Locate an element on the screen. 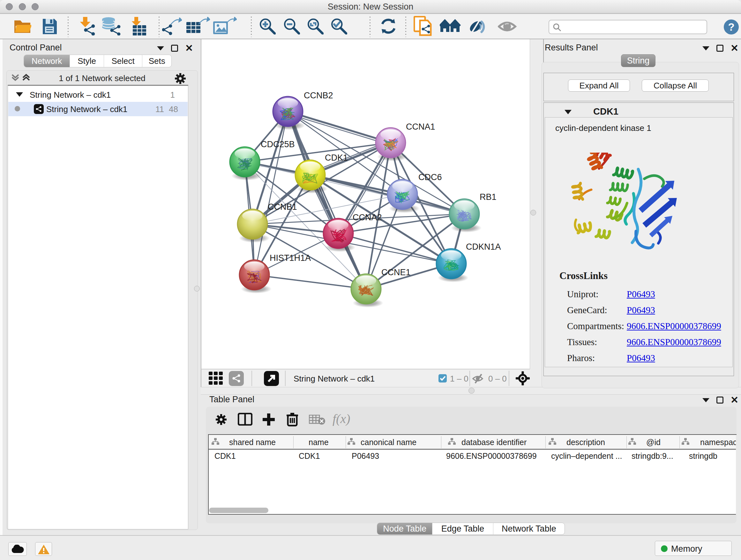  svg-text: CCNA1 is located at coordinates (421, 127).